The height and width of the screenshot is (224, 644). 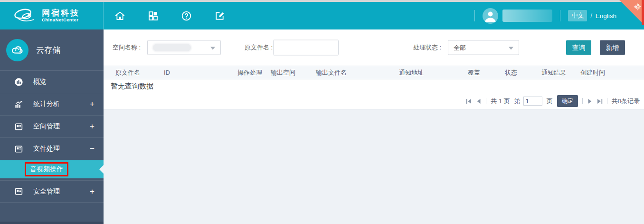 What do you see at coordinates (457, 48) in the screenshot?
I see `process-status-value: 全部` at bounding box center [457, 48].